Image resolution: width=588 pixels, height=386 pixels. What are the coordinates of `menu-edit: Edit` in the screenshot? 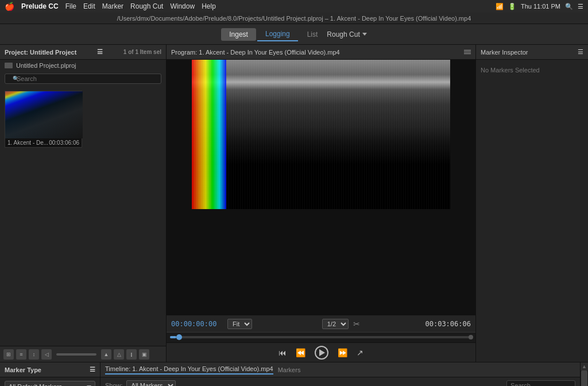 It's located at (90, 6).